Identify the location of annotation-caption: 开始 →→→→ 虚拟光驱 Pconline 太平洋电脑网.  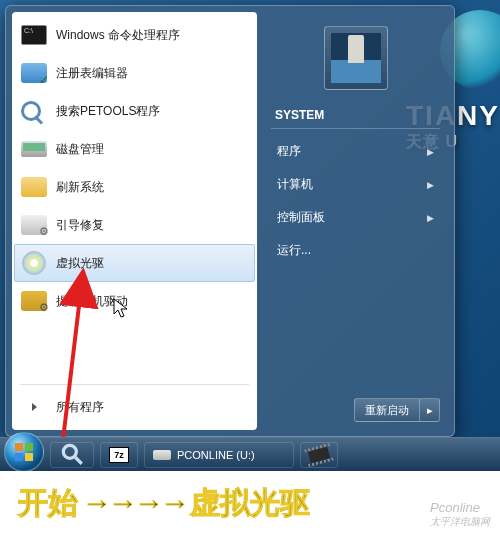
(250, 503).